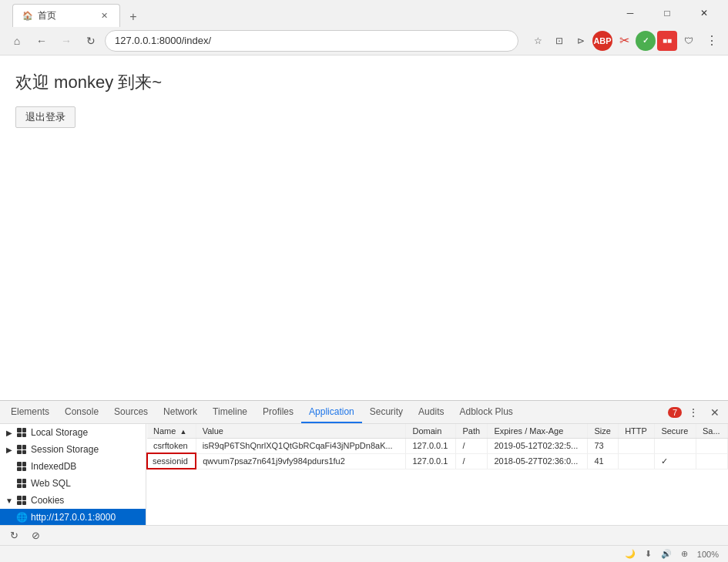 This screenshot has height=562, width=728. Describe the element at coordinates (66, 41) in the screenshot. I see `forward-button: →` at that location.